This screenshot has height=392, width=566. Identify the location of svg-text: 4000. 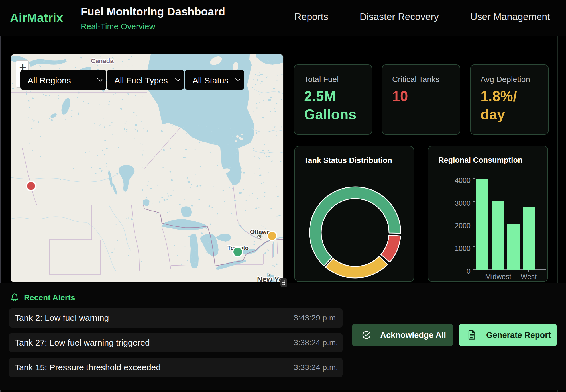
(463, 180).